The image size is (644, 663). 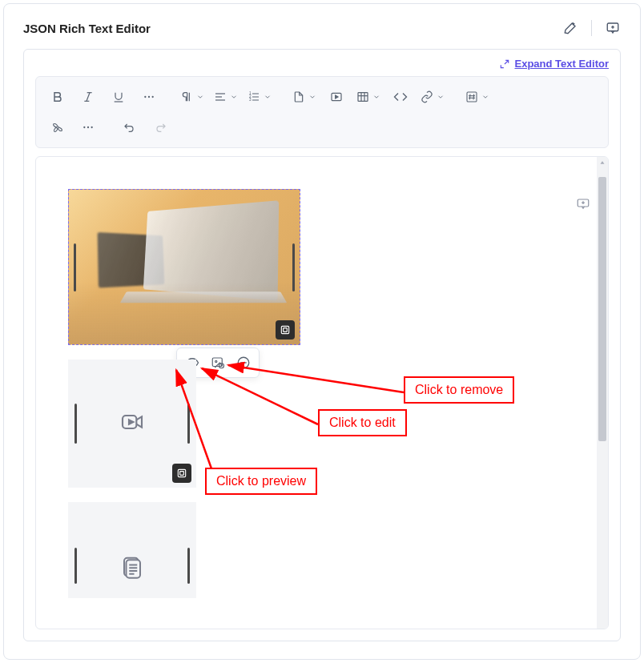 What do you see at coordinates (602, 309) in the screenshot?
I see `scroll-thumb` at bounding box center [602, 309].